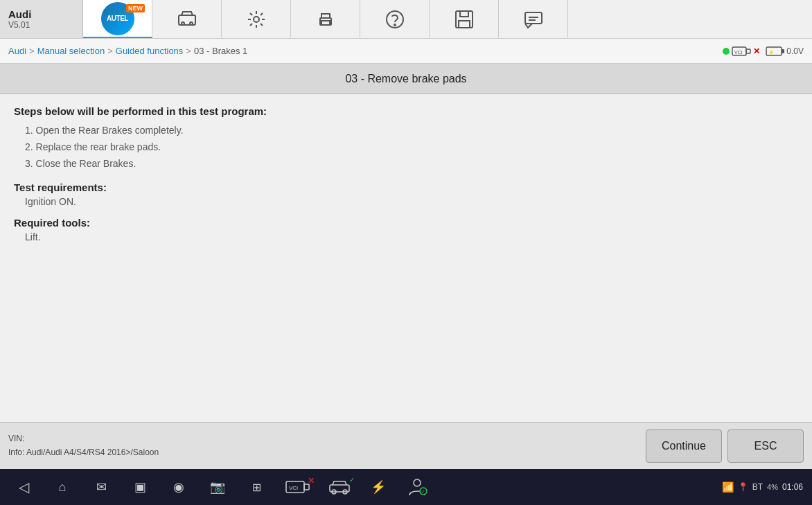 This screenshot has width=812, height=505. What do you see at coordinates (725, 446) in the screenshot?
I see `action-buttons: Continue ESC` at bounding box center [725, 446].